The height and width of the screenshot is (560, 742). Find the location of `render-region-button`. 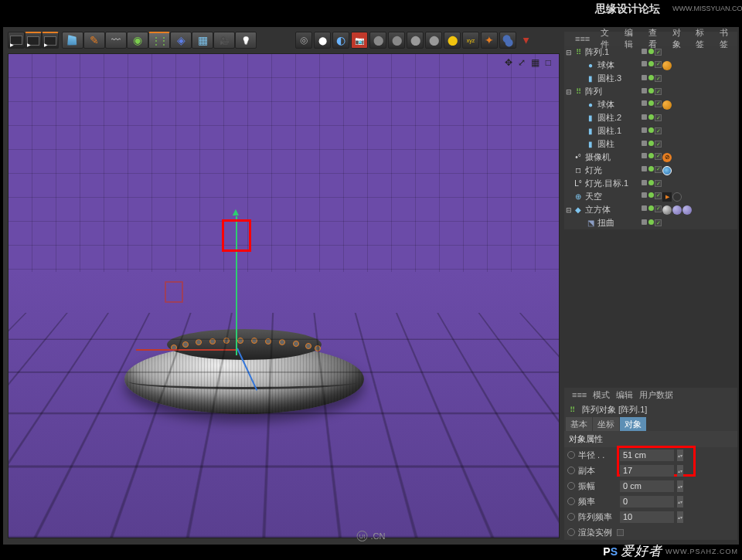

render-region-button is located at coordinates (341, 40).